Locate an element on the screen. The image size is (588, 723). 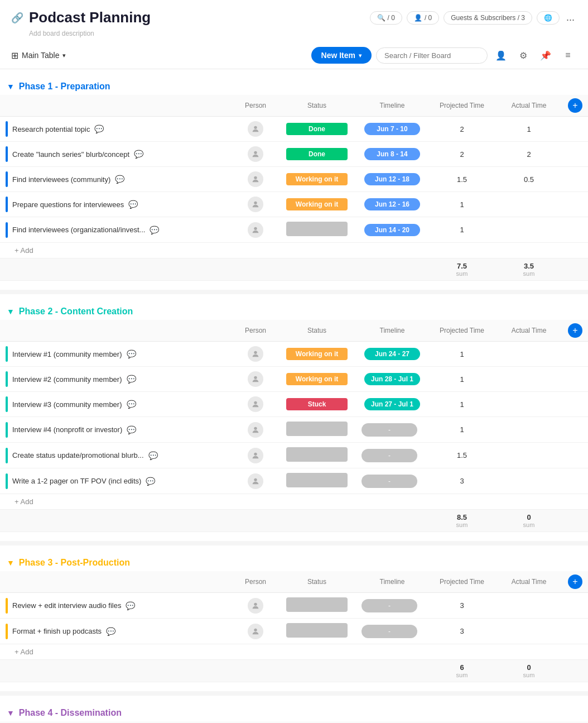
status-badge: Done is located at coordinates (317, 154).